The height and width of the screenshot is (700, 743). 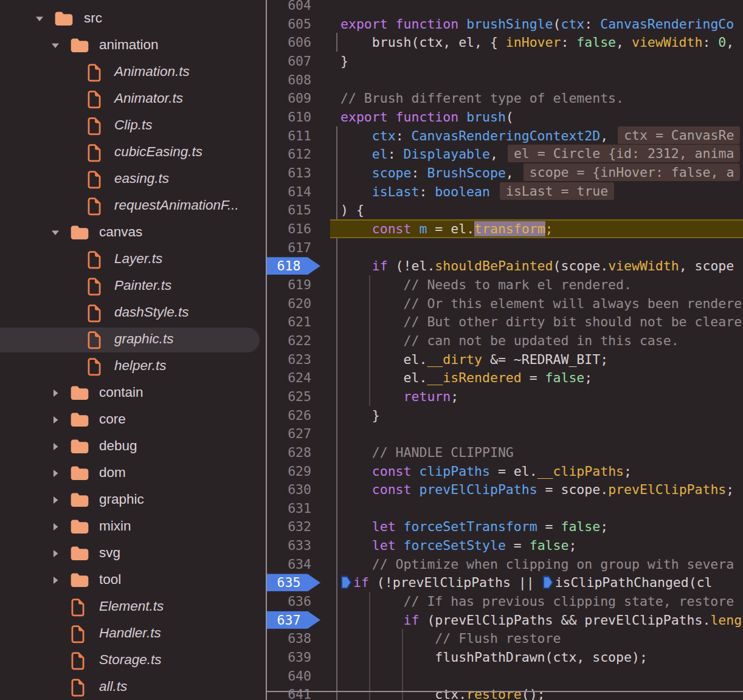 What do you see at coordinates (505, 7) in the screenshot?
I see `code-line: 604` at bounding box center [505, 7].